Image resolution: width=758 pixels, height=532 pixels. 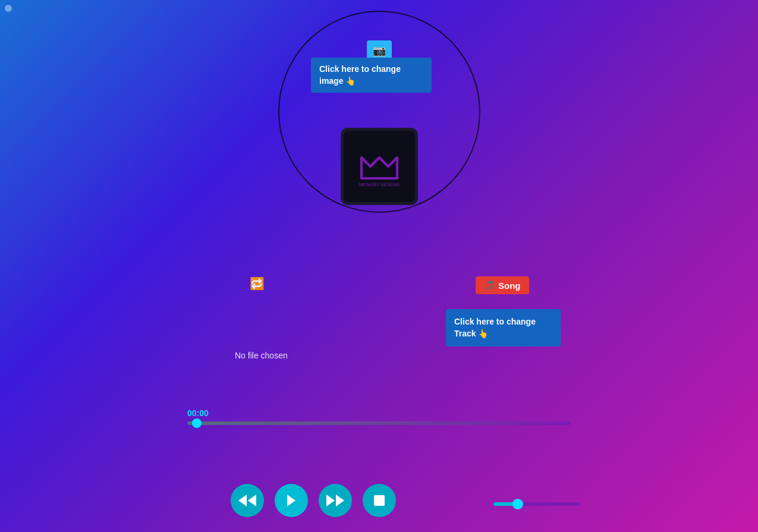 What do you see at coordinates (379, 423) in the screenshot?
I see `progress-track` at bounding box center [379, 423].